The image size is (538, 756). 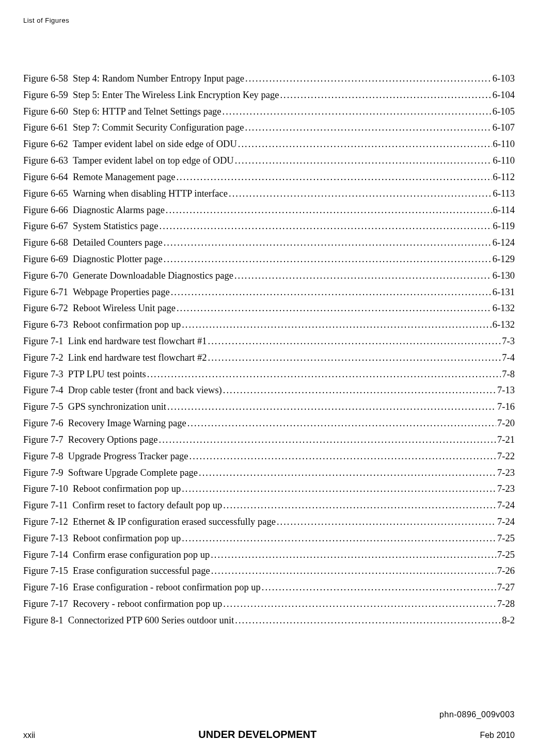 What do you see at coordinates (269, 178) in the screenshot?
I see `figure-entry: Figure 6-64 Remote Management page6-112` at bounding box center [269, 178].